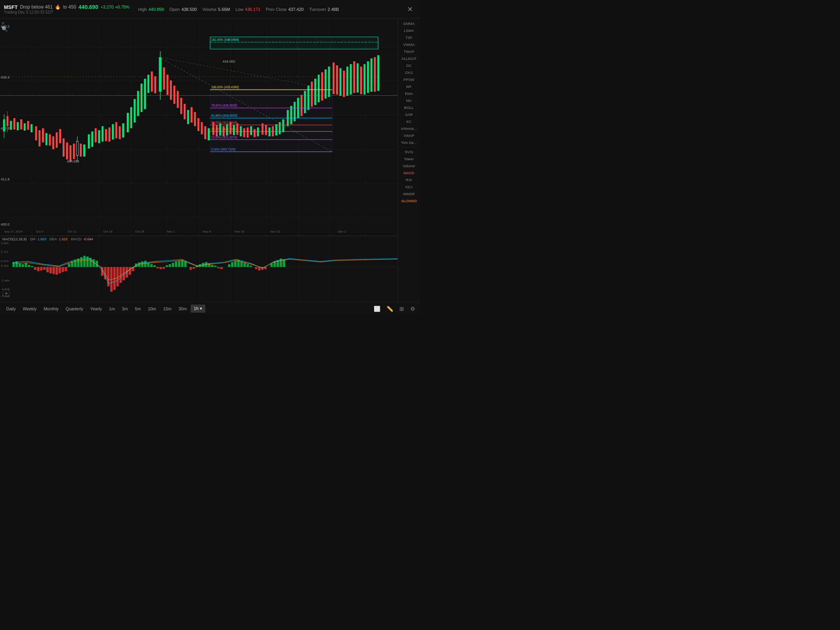 The height and width of the screenshot is (630, 840). I want to click on macd-add-button: +, so click(6, 293).